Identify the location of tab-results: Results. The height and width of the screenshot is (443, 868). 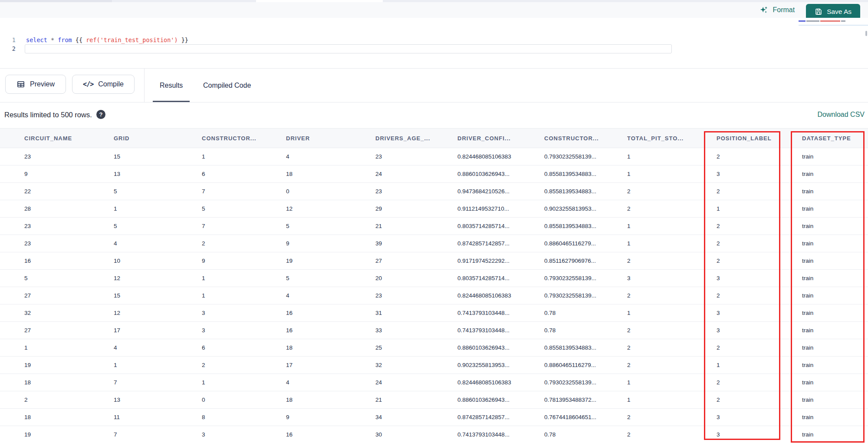
(171, 85).